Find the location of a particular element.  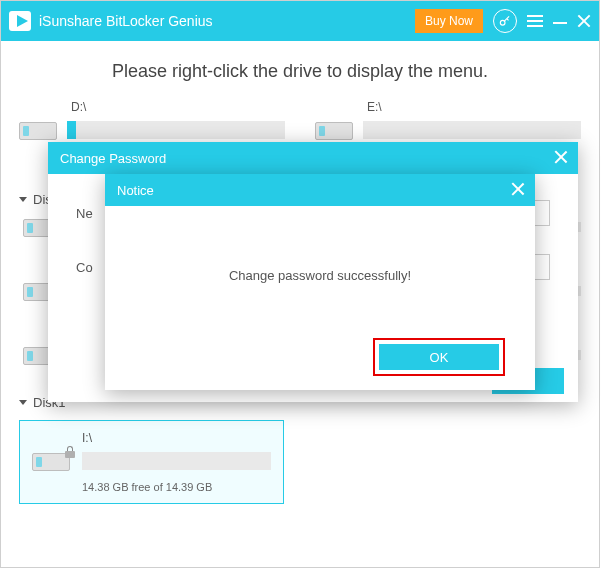

drive-item: D:\ is located at coordinates (152, 121).